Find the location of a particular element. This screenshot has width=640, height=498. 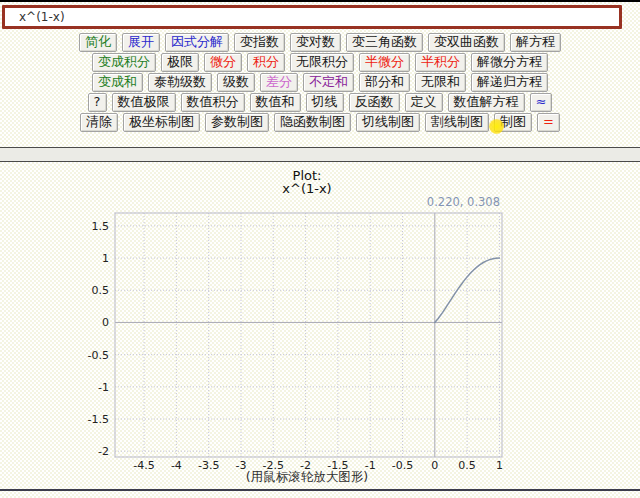

y-tick-label: 1 is located at coordinates (106, 258).